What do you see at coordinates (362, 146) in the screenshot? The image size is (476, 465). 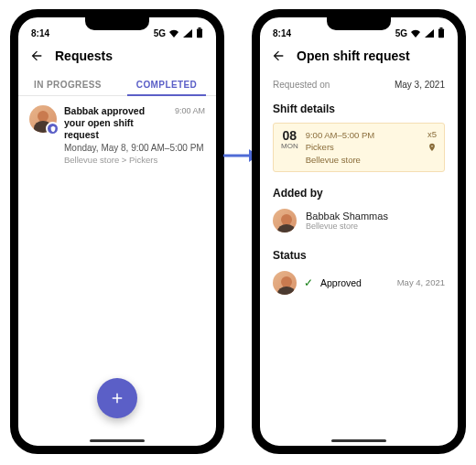 I see `shift-group: Pickers` at bounding box center [362, 146].